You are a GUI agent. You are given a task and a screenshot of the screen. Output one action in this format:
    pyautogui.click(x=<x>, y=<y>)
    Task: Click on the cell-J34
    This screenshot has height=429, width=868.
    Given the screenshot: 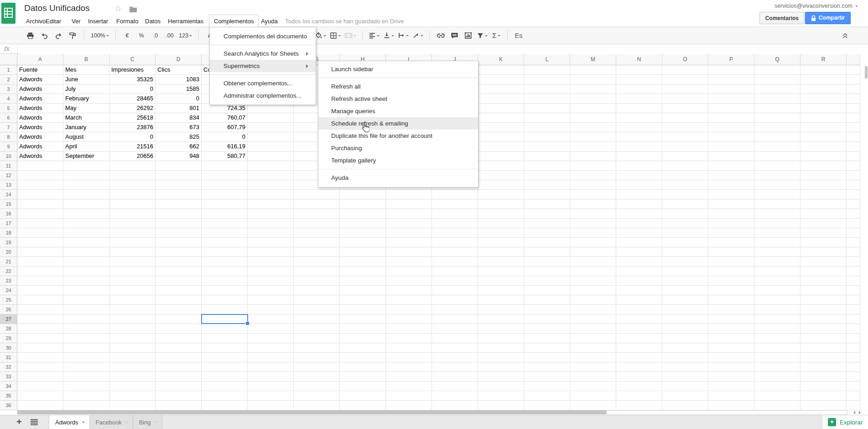 What is the action you would take?
    pyautogui.click(x=455, y=386)
    